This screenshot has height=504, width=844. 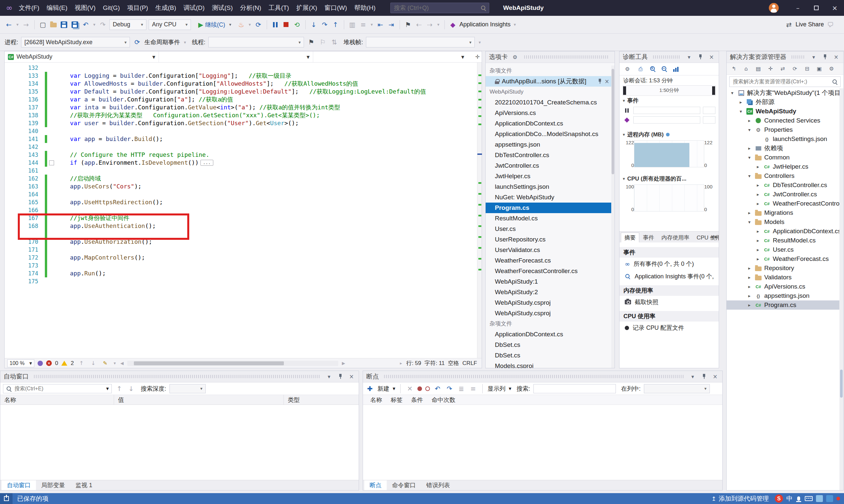 What do you see at coordinates (199, 400) in the screenshot?
I see `grid-column-header: 值` at bounding box center [199, 400].